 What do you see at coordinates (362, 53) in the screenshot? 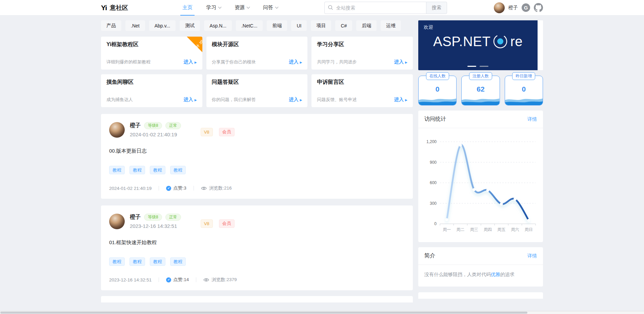
I see `forum-card-learning: 学习分享区 共同学习，共同进步 进入▶` at bounding box center [362, 53].